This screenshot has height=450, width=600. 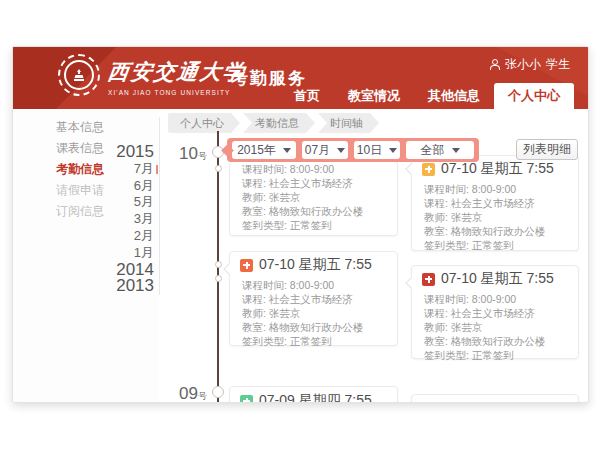 I want to click on attendance-card: 课程时间: 8:00-9:00 课程: 社会主义市场经济 教师: 张芸京 教室:…, so click(x=314, y=198).